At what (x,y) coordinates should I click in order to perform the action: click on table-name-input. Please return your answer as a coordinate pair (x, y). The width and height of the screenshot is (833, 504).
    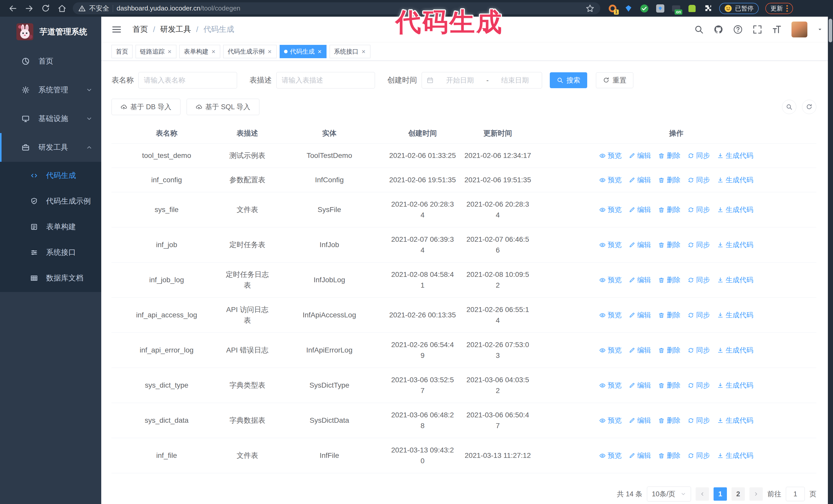
    Looking at the image, I should click on (188, 80).